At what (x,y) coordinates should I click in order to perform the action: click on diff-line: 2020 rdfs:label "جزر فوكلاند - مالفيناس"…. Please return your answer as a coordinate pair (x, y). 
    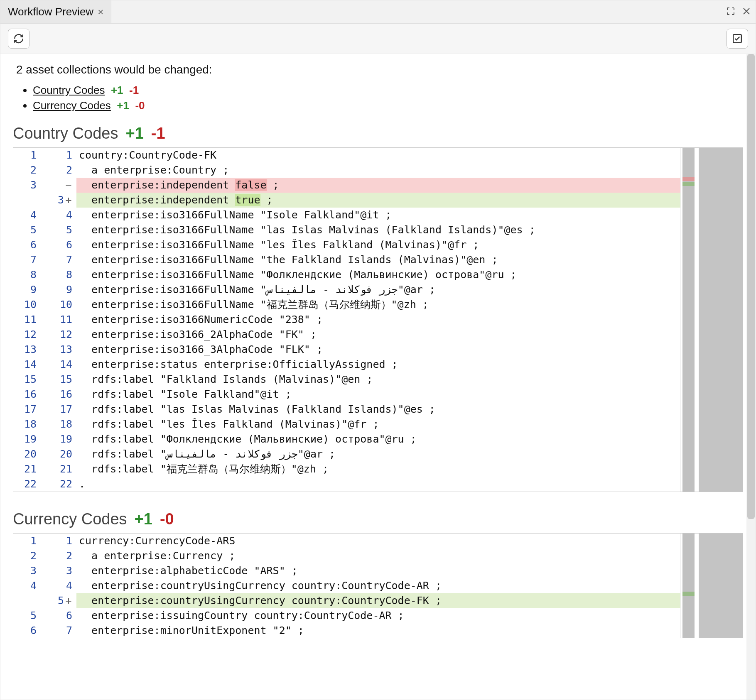
    Looking at the image, I should click on (347, 454).